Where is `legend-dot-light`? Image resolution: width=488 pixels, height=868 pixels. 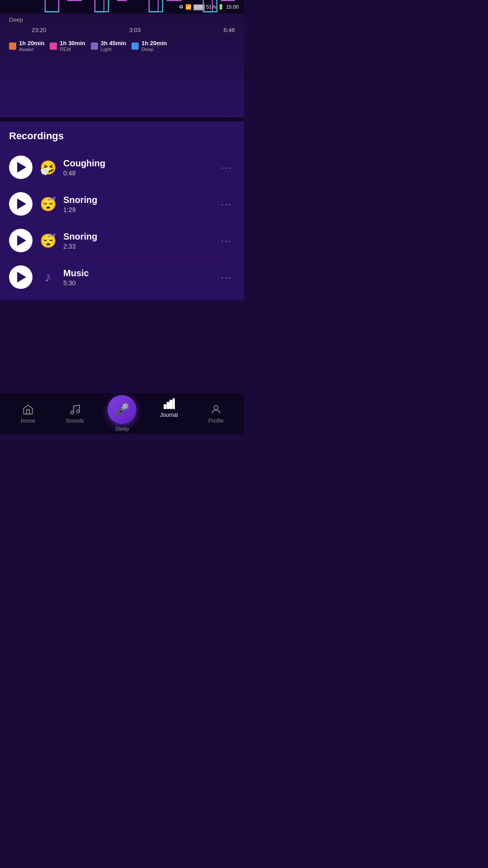 legend-dot-light is located at coordinates (94, 46).